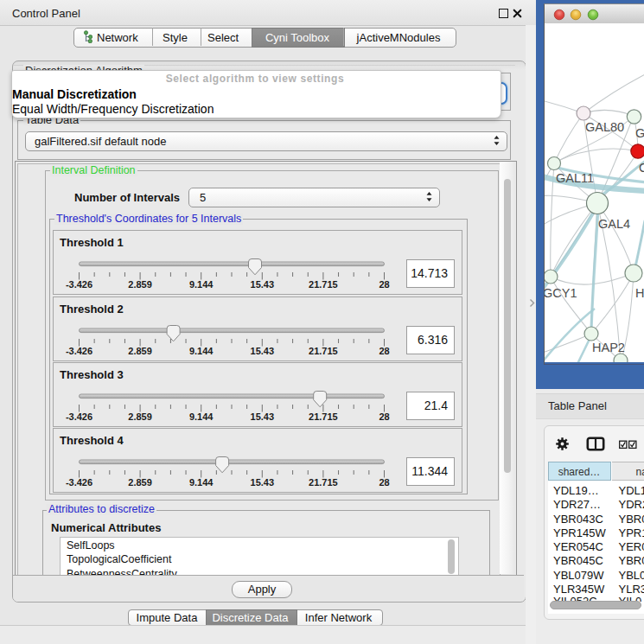  Describe the element at coordinates (575, 178) in the screenshot. I see `svg-text: GAL11` at that location.